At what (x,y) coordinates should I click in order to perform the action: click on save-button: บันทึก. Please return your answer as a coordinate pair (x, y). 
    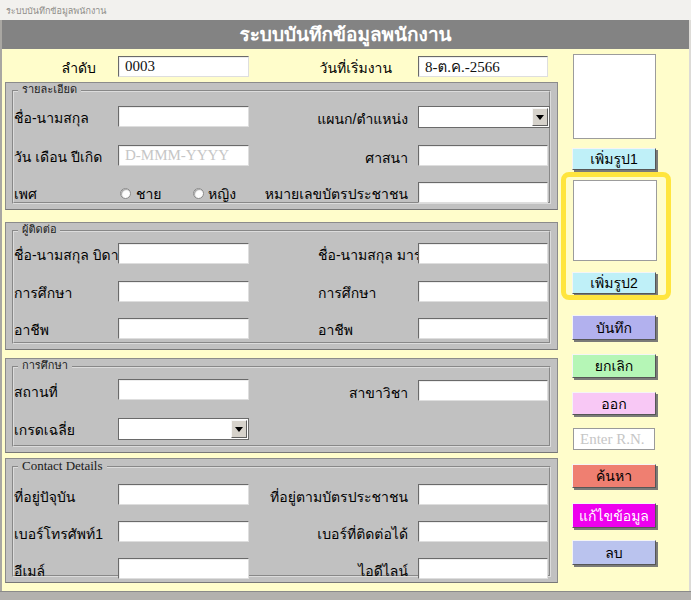
    Looking at the image, I should click on (614, 328).